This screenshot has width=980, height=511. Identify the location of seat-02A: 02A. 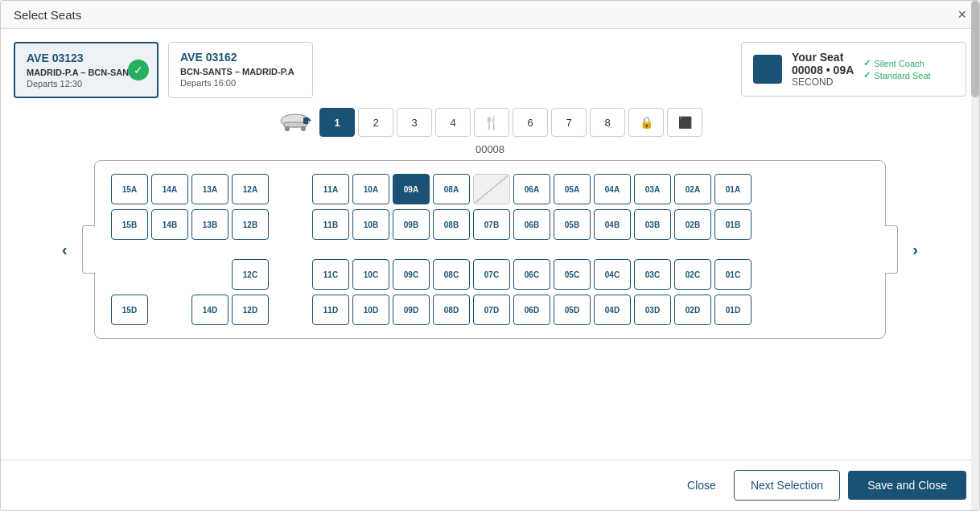
(693, 189).